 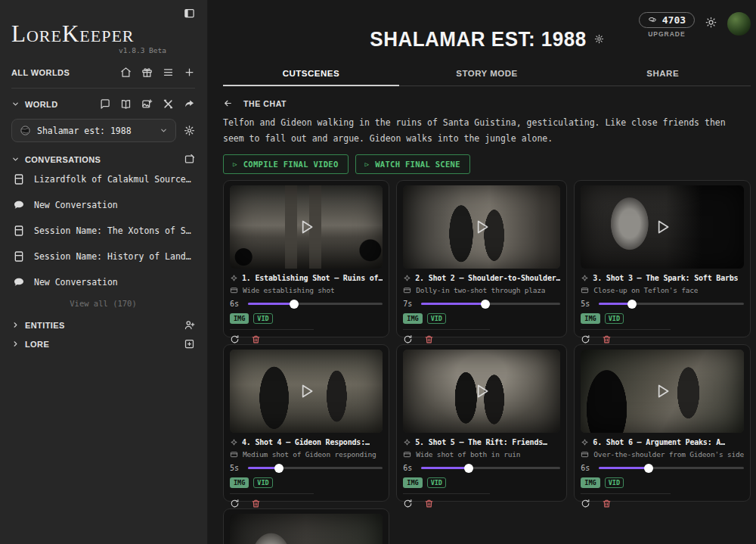 I want to click on scene-description: Telfon and Gideon walking in the ruins o…, so click(x=487, y=130).